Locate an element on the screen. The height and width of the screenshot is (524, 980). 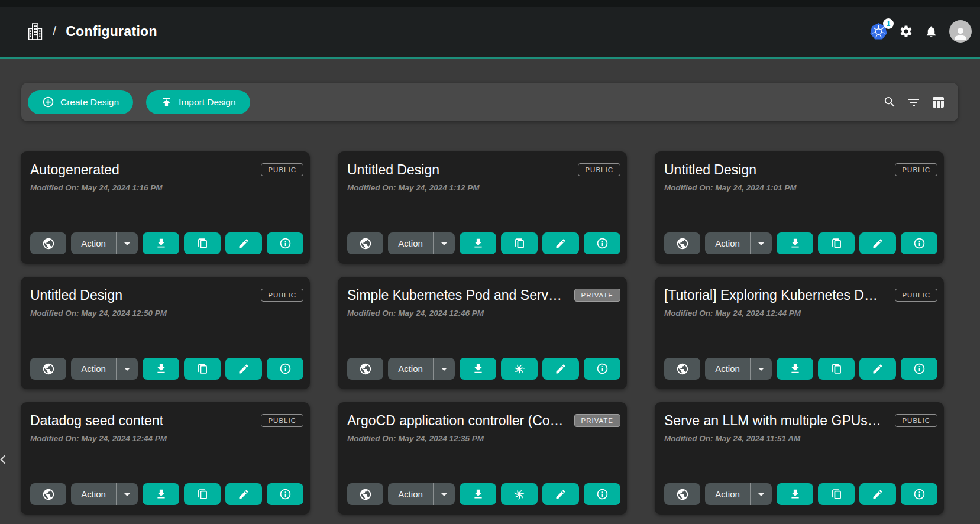
app-header: / Configuration 1 is located at coordinates (490, 30).